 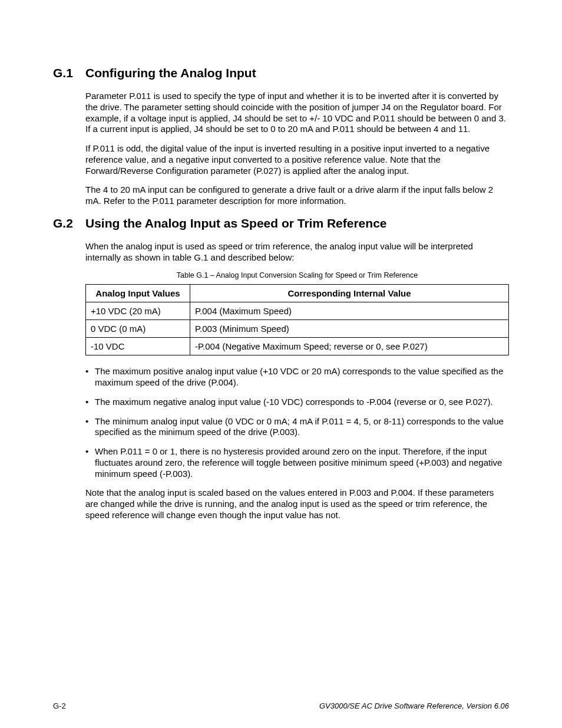 What do you see at coordinates (297, 427) in the screenshot?
I see `list-item: The minimum analog input value (0 VDC or…` at bounding box center [297, 427].